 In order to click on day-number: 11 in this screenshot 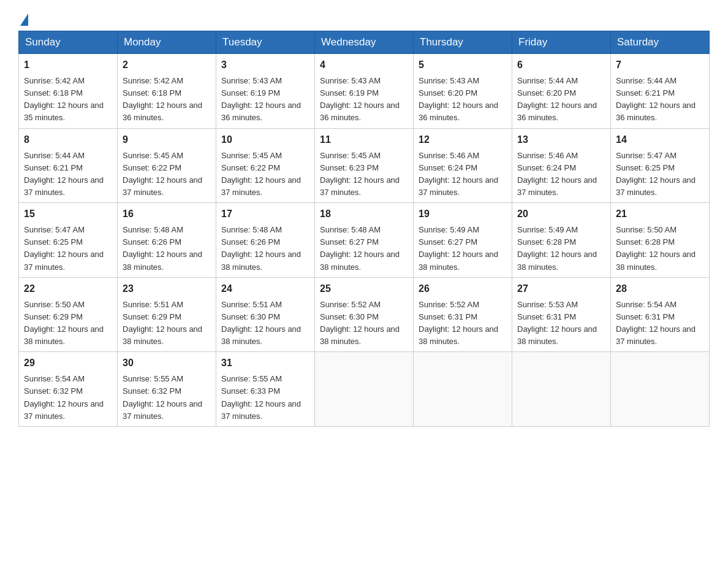, I will do `click(364, 140)`.